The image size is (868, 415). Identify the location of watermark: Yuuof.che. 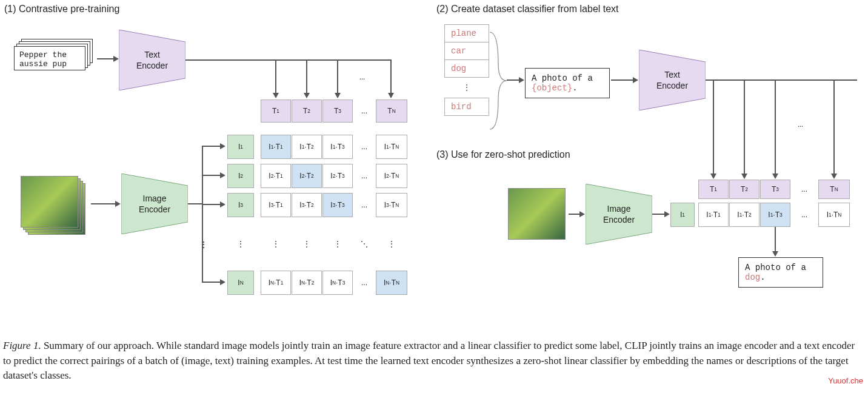
(846, 381).